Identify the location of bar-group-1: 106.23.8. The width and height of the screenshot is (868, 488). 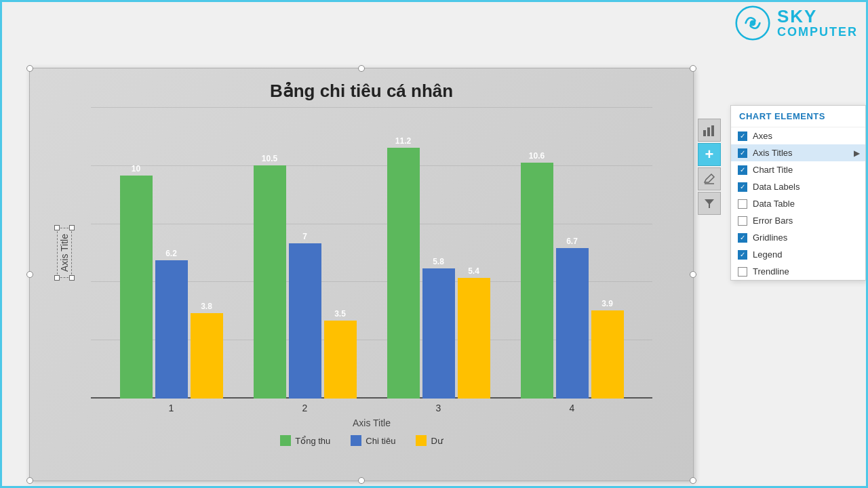
(171, 253).